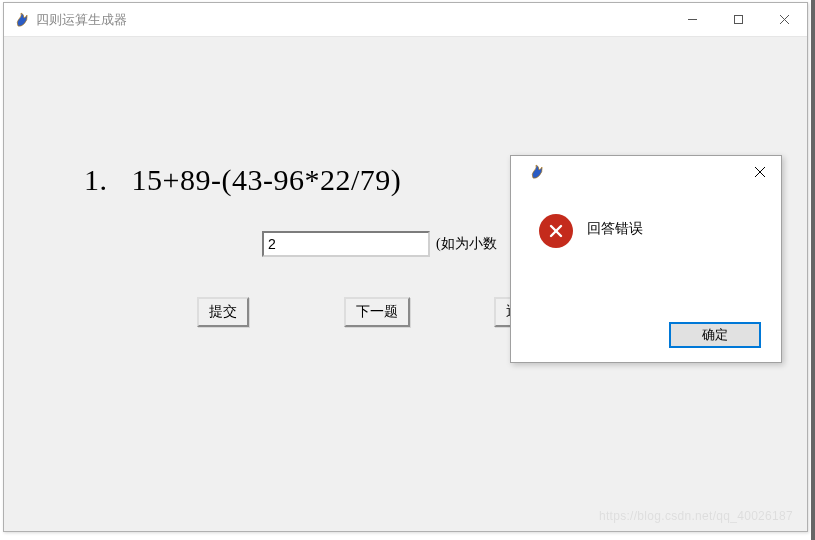 This screenshot has width=815, height=540. Describe the element at coordinates (267, 180) in the screenshot. I see `question-expression: 15+89-(43-96*22/79)` at that location.